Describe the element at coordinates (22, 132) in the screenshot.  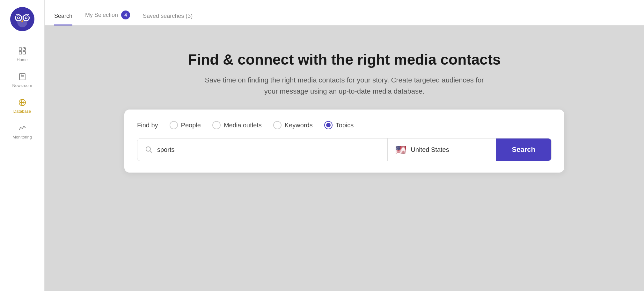
I see `sidebar-item-monitoring: Monitoring` at that location.